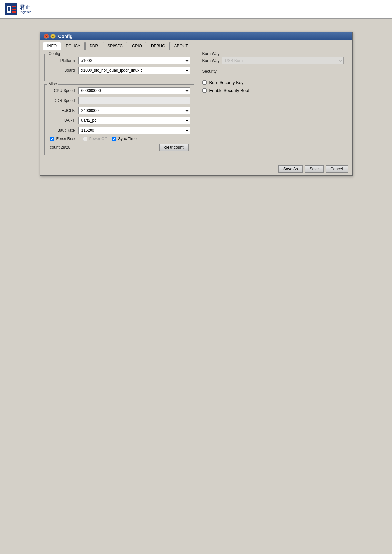  I want to click on tab-info: INFO, so click(52, 46).